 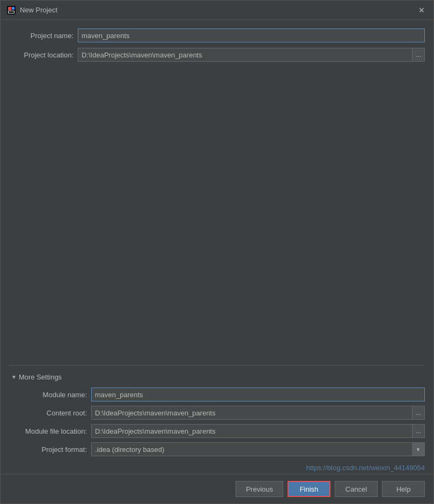 What do you see at coordinates (258, 449) in the screenshot?
I see `project-format-select-wrapper: .idea (directory based) ▼` at bounding box center [258, 449].